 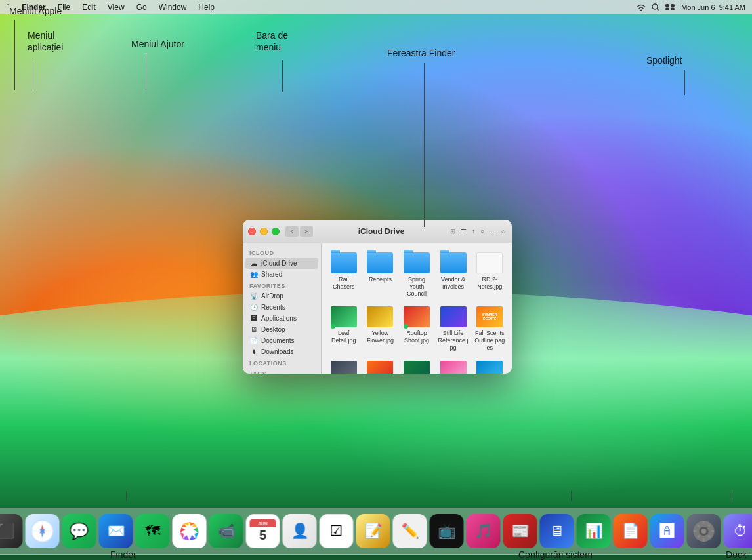 What do you see at coordinates (264, 231) in the screenshot?
I see `minimize-button` at bounding box center [264, 231].